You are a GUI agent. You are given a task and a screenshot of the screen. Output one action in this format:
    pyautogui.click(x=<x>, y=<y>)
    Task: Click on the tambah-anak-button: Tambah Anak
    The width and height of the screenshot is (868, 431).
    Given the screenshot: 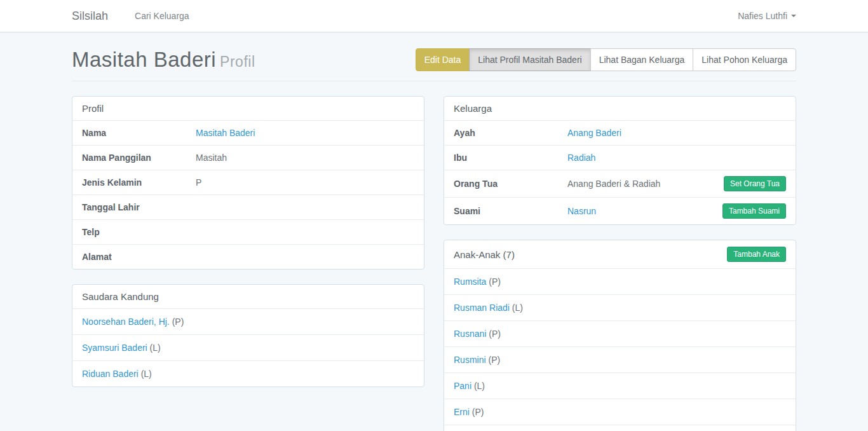 What is the action you would take?
    pyautogui.click(x=756, y=254)
    